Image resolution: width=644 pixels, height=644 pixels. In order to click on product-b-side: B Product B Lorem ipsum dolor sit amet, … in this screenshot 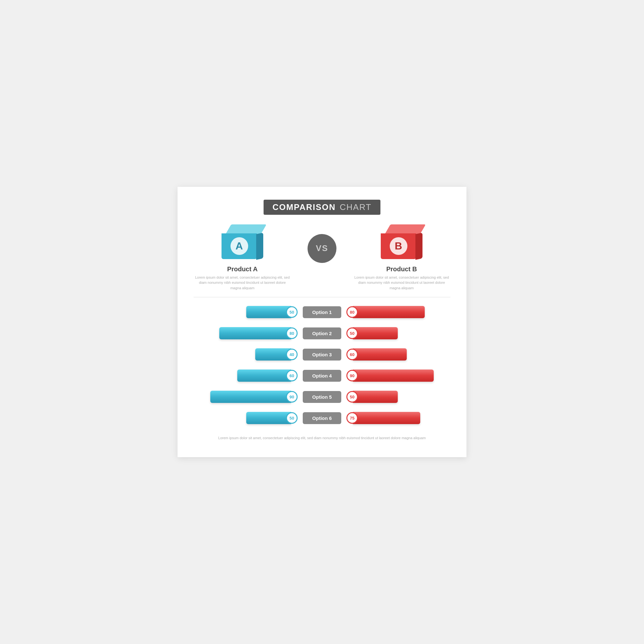, I will do `click(401, 258)`.